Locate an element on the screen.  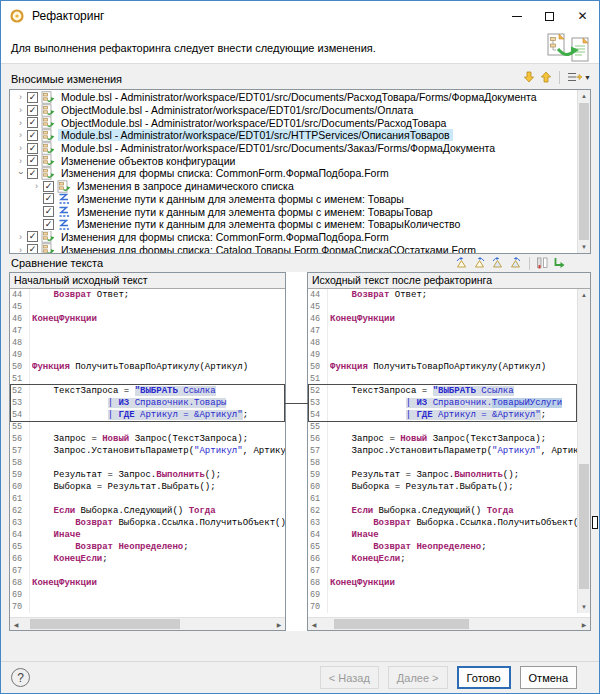
close-button: ✕ is located at coordinates (582, 16).